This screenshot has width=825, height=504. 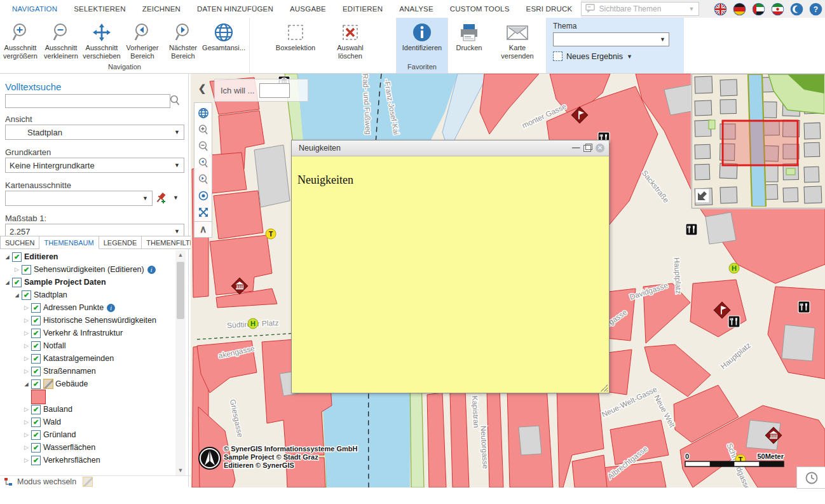 What do you see at coordinates (89, 269) in the screenshot?
I see `layer-label: Sehenswürdigkeiten (Editieren)` at bounding box center [89, 269].